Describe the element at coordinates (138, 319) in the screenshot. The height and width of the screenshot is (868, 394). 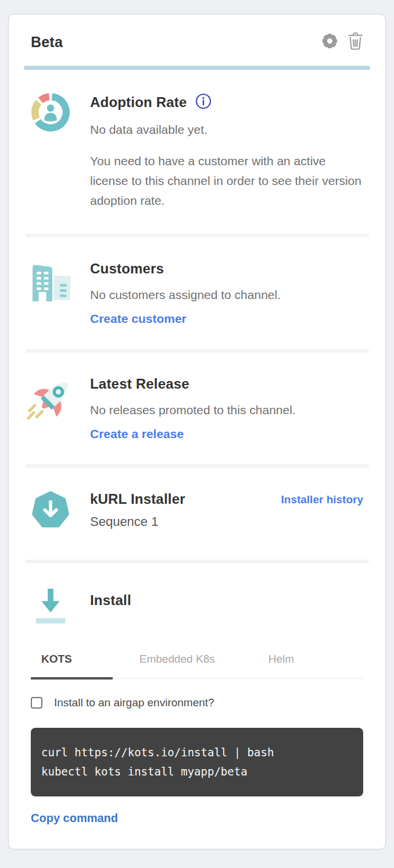
I see `create-customer-link: Create customer` at that location.